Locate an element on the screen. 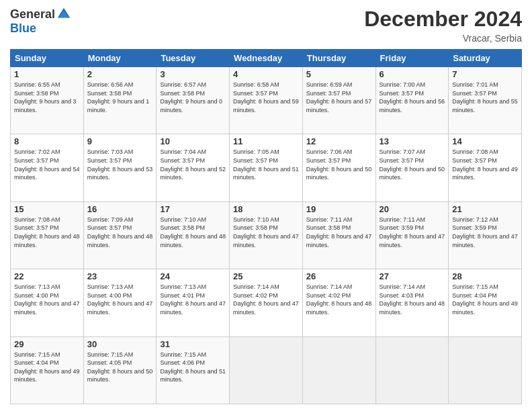 Image resolution: width=532 pixels, height=411 pixels. day-number: 11 is located at coordinates (266, 141).